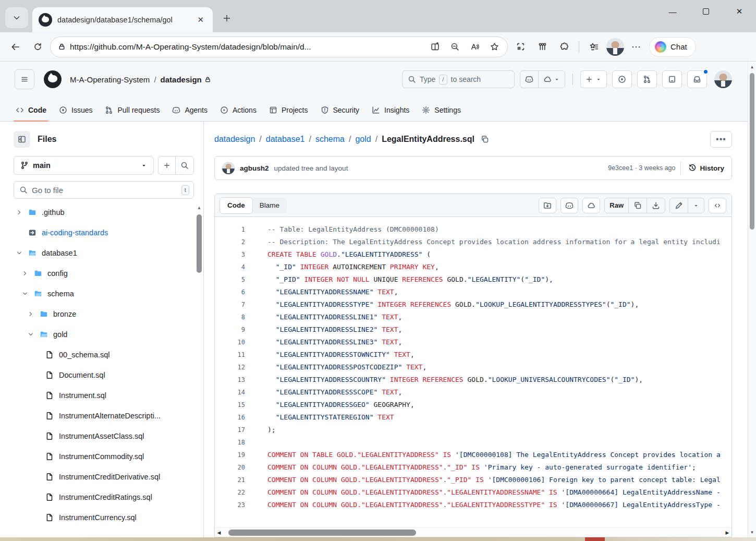  What do you see at coordinates (104, 355) in the screenshot?
I see `tree-item-00-schema-sql: 00_schema.sql` at bounding box center [104, 355].